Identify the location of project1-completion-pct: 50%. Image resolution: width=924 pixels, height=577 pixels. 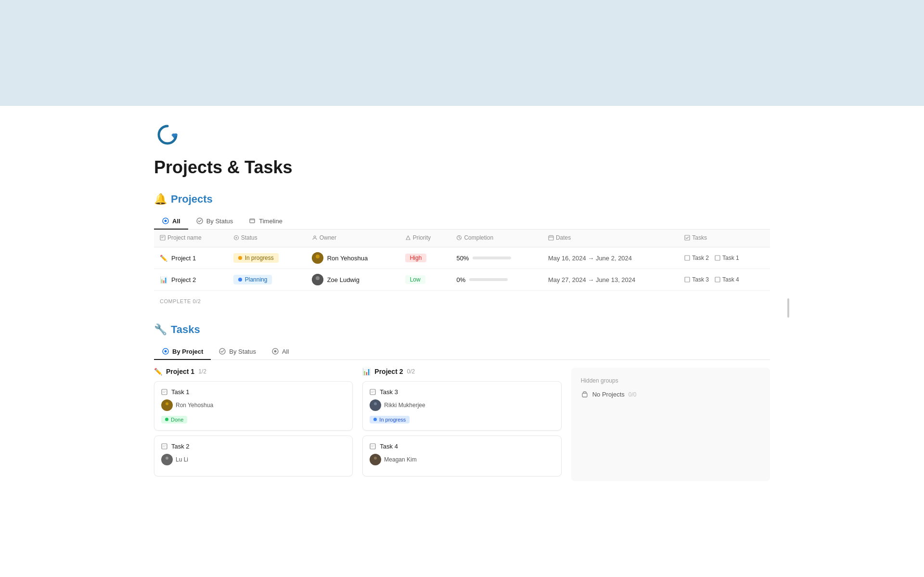
(462, 258).